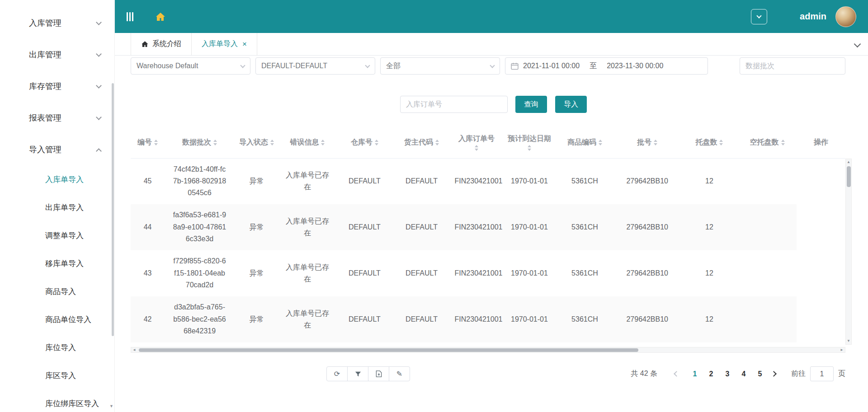 This screenshot has width=868, height=412. Describe the element at coordinates (57, 150) in the screenshot. I see `sidebar-item-import-mgmt: 导入管理` at that location.